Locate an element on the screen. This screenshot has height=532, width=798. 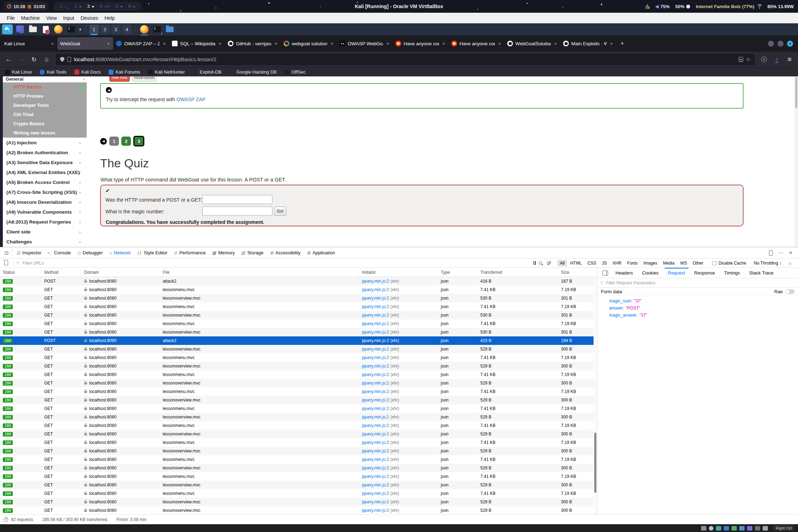
go-button: Go! is located at coordinates (280, 211).